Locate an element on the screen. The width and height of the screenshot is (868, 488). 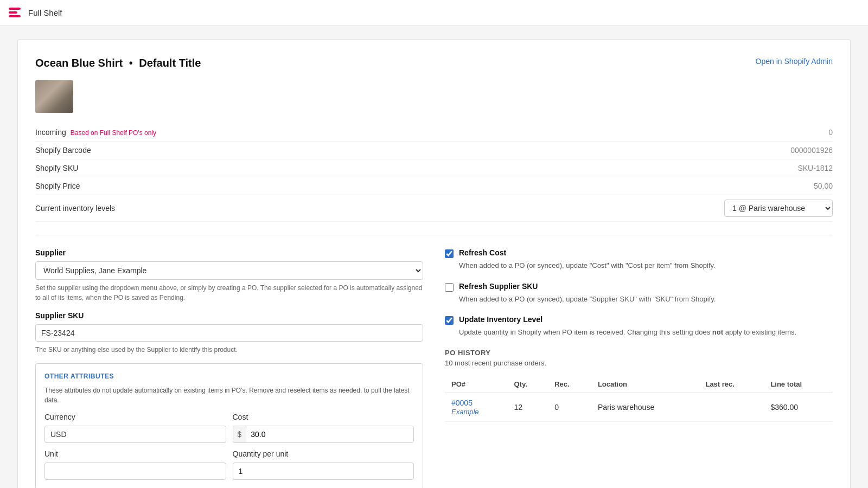
product-title: Ocean Blue Shirt • Default Title is located at coordinates (118, 63).